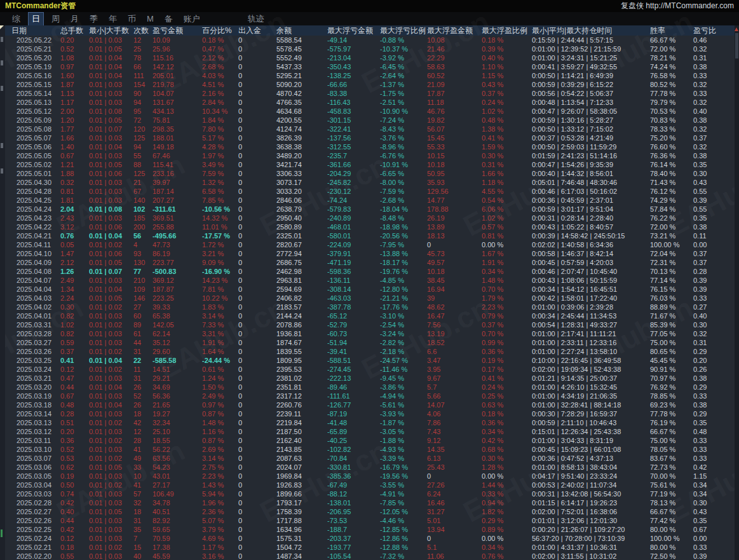 The width and height of the screenshot is (739, 560). I want to click on table-row: 2025.03.120.200.01 | 0.031225.101.16 %02…, so click(367, 432).